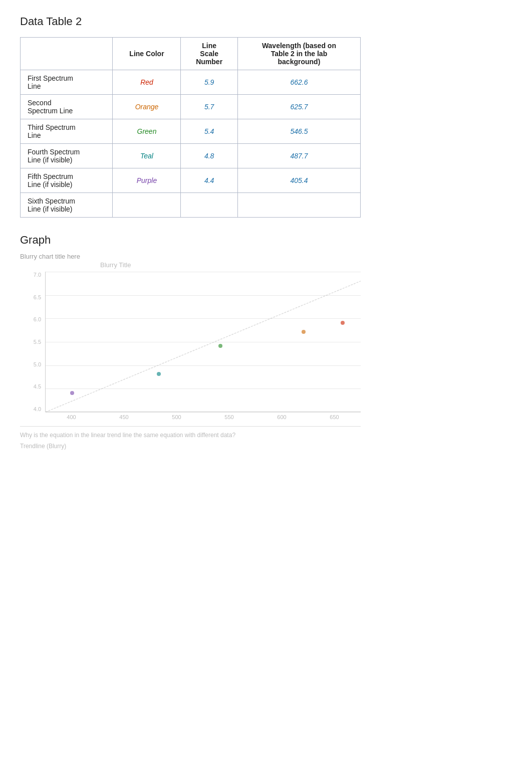 The image size is (532, 780). What do you see at coordinates (190, 446) in the screenshot?
I see `graph-note-label: Trendline (Blurry)` at bounding box center [190, 446].